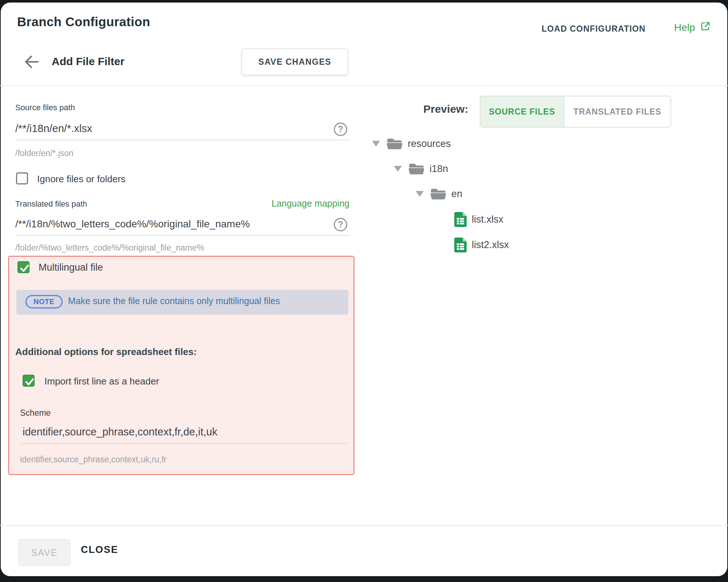 The width and height of the screenshot is (728, 582). Describe the element at coordinates (439, 194) in the screenshot. I see `tree-row-en: en` at that location.